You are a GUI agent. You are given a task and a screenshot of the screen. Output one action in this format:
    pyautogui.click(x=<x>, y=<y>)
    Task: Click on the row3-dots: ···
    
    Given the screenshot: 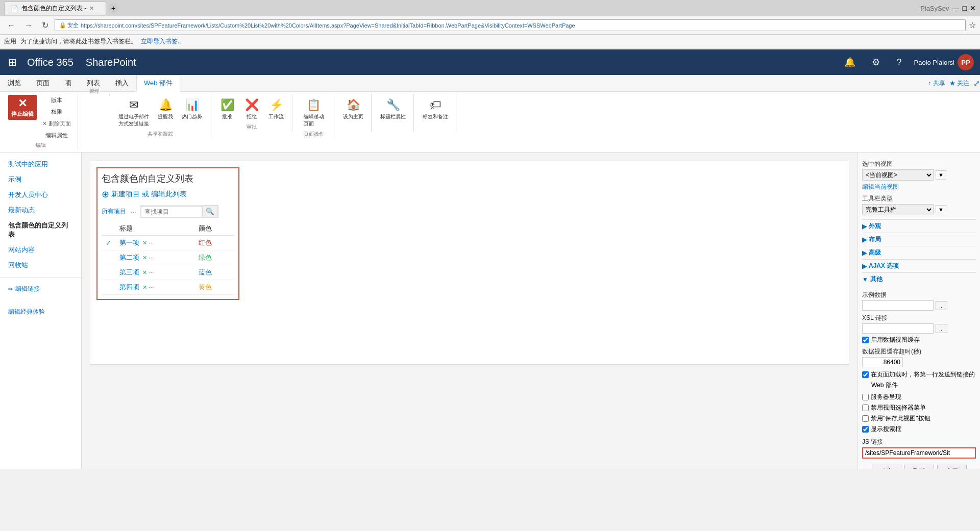 What is the action you would take?
    pyautogui.click(x=151, y=272)
    